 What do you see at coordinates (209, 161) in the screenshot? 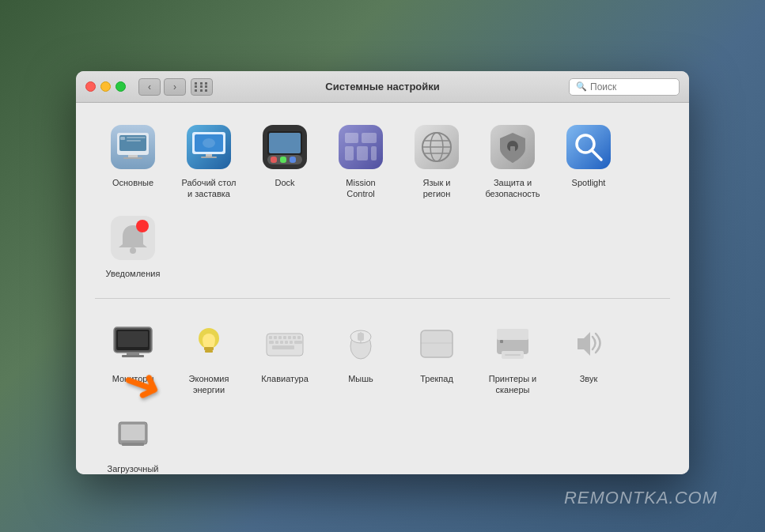
I see `pref-desktop: Рабочий столи заставка` at bounding box center [209, 161].